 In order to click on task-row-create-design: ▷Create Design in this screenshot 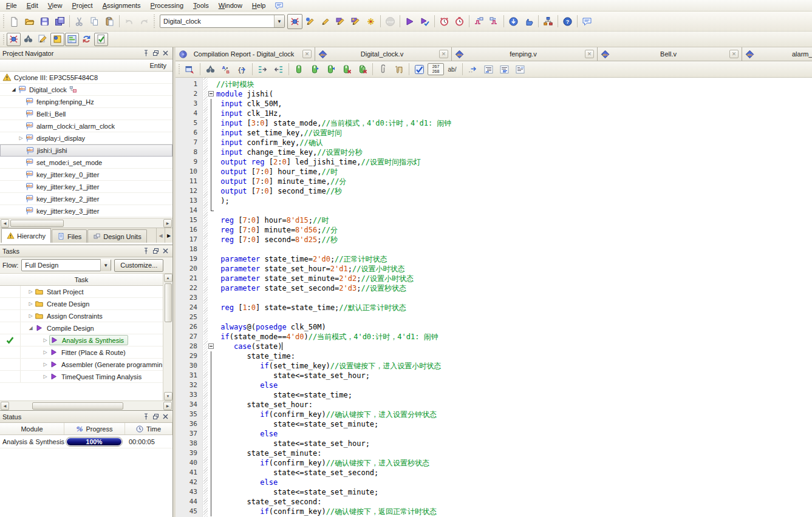, I will do `click(81, 304)`.